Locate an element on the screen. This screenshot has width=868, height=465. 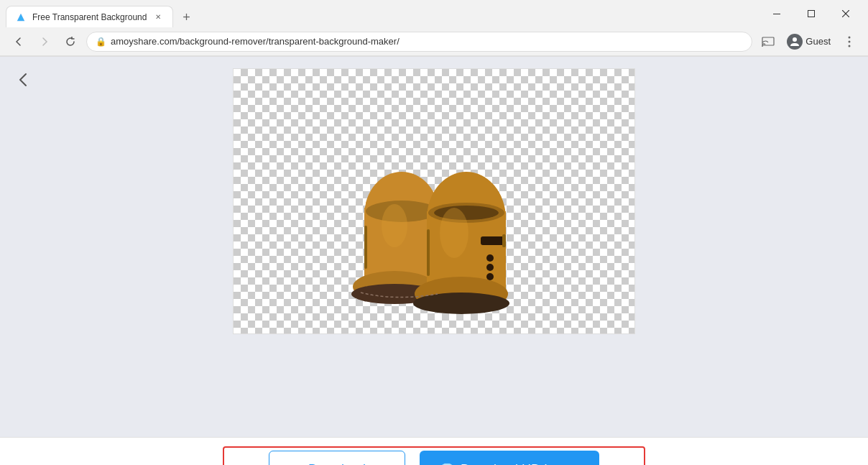
url-text: amoyshare.com/background-remover/transpa… is located at coordinates (427, 42).